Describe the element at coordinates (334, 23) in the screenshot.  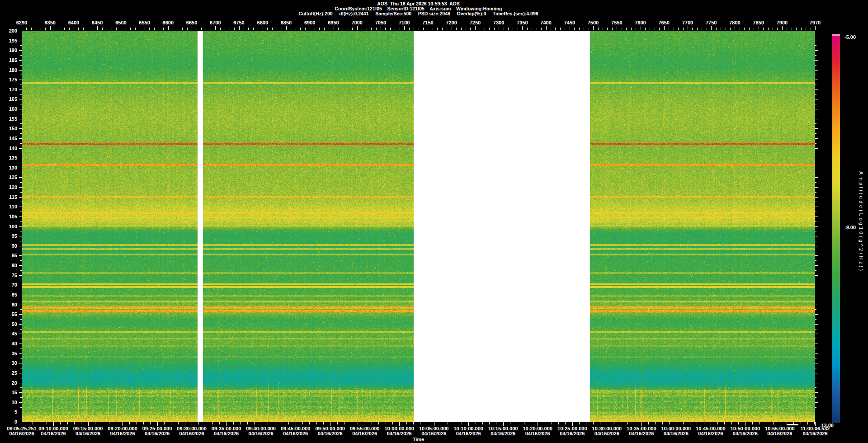
I see `top-axis-tick-label: 6950` at that location.